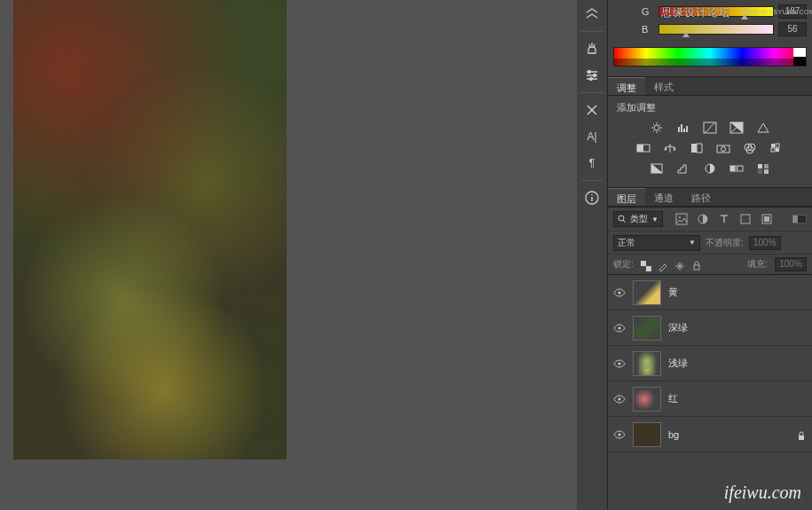  What do you see at coordinates (710, 169) in the screenshot?
I see `threshold-icon` at bounding box center [710, 169].